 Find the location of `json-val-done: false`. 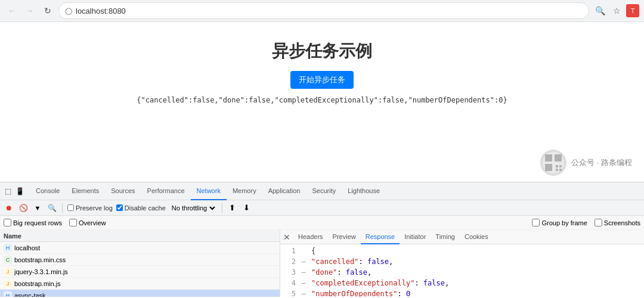

json-val-done: false is located at coordinates (357, 272).